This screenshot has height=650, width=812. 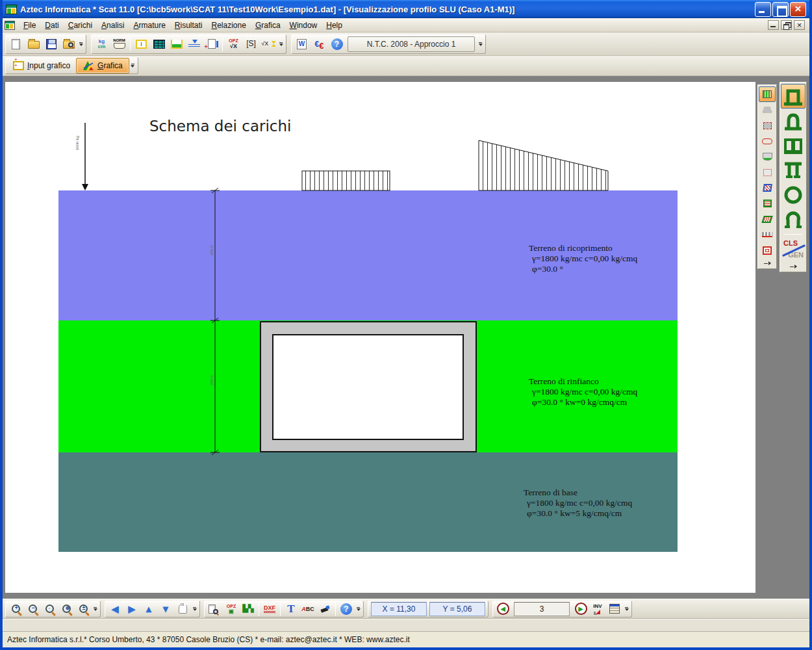 What do you see at coordinates (149, 609) in the screenshot?
I see `pan-up-button: ▲` at bounding box center [149, 609].